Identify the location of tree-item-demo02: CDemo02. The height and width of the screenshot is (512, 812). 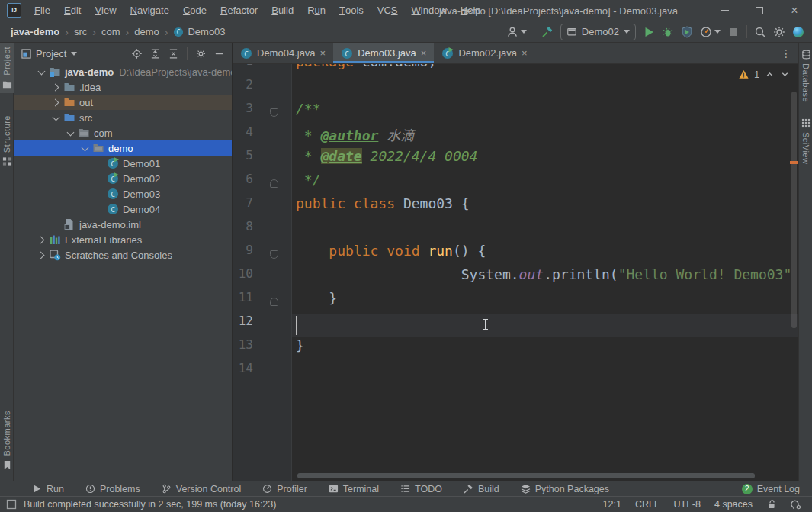
(123, 179).